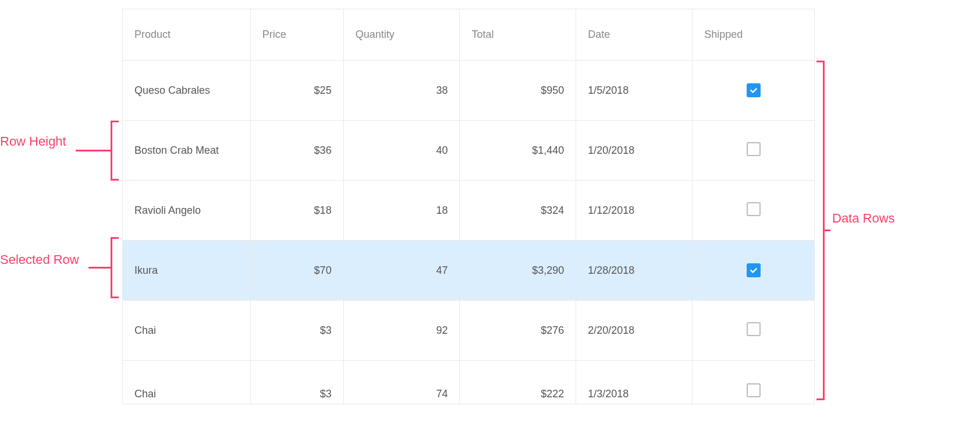 This screenshot has width=980, height=427. Describe the element at coordinates (297, 150) in the screenshot. I see `cell-price: $36` at that location.